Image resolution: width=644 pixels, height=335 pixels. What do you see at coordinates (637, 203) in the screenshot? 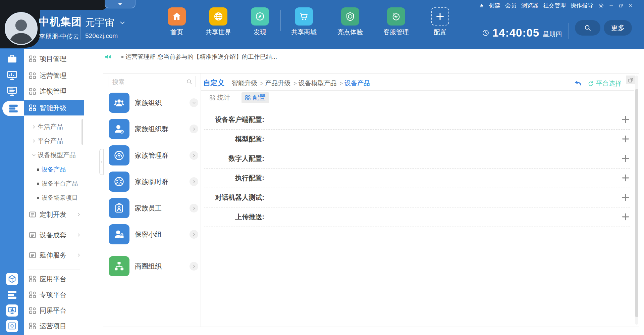
I see `content-scrollbar-thumb` at bounding box center [637, 203].